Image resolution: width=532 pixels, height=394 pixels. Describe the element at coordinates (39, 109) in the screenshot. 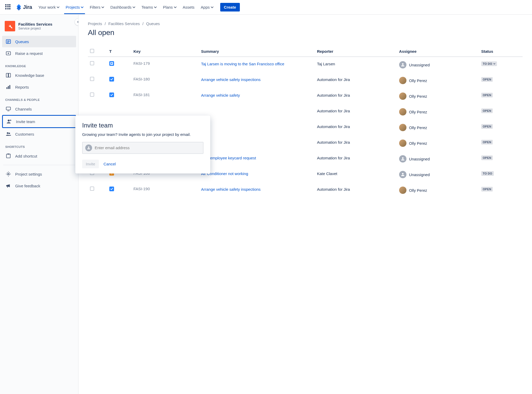

I see `sidebar-item-channels: Channels` at that location.